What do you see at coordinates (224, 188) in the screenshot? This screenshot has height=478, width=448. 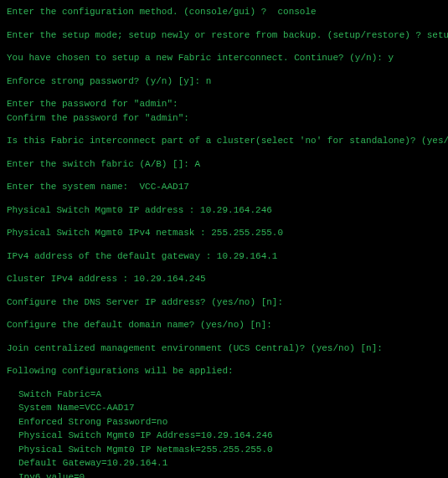 I see `terminal-line: Enter the system name: VCC-AAD17` at bounding box center [224, 188].